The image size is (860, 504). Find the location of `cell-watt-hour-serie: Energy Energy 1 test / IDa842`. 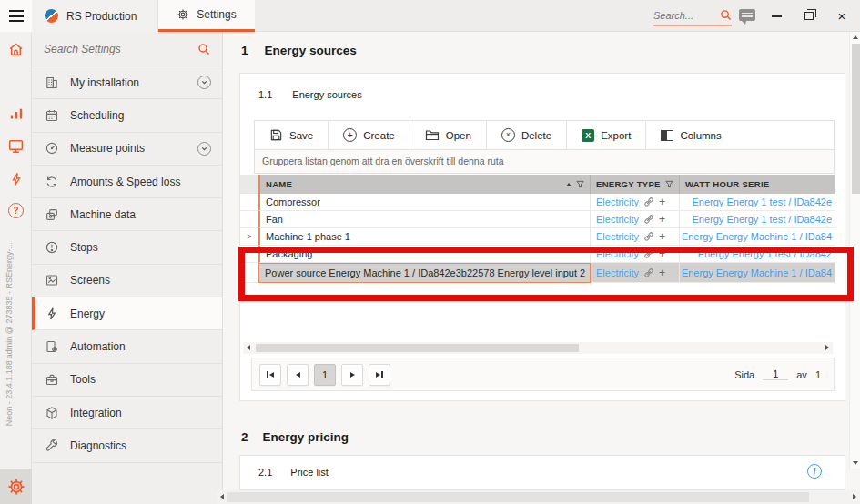

cell-watt-hour-serie: Energy Energy 1 test / IDa842 is located at coordinates (757, 255).